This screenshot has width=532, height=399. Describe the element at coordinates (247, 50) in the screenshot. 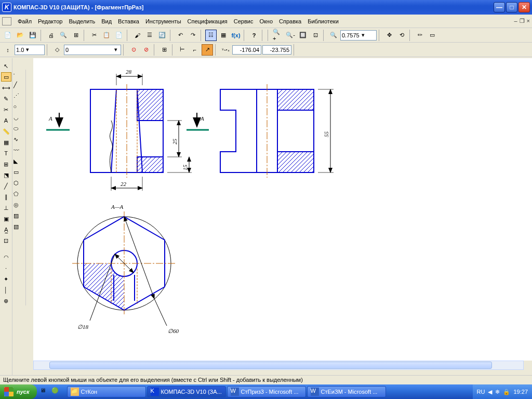

I see `coord-x-field: -176.04` at that location.